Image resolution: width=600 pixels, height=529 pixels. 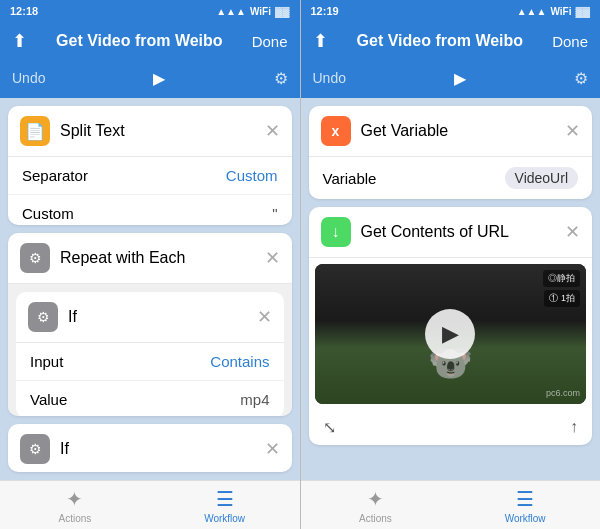 I want to click on custom-row: Custom ", so click(x=150, y=210).